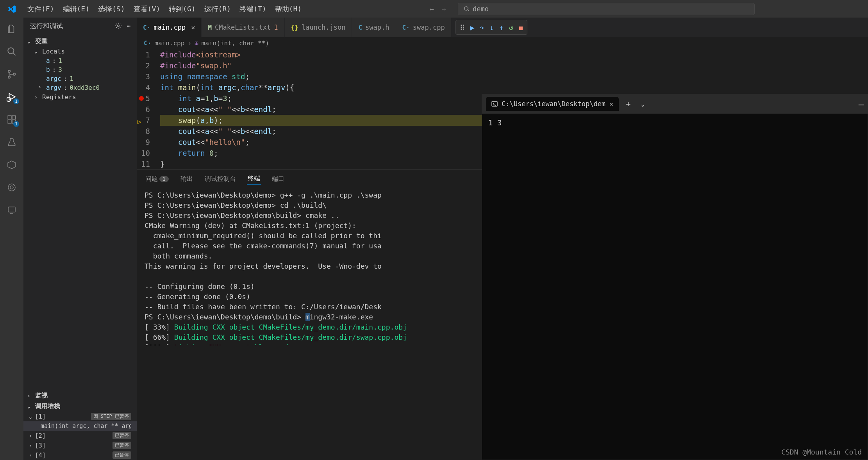 This screenshot has height=460, width=868. Describe the element at coordinates (432, 9) in the screenshot. I see `nav-back-icon: ←` at that location.